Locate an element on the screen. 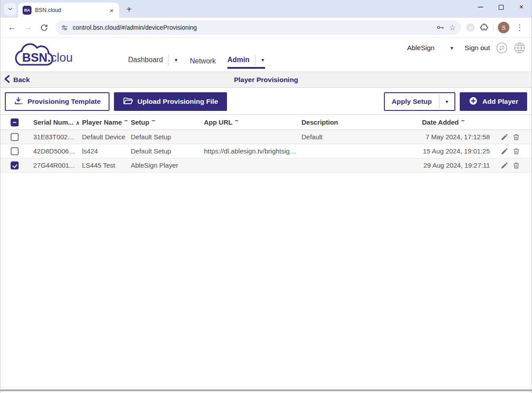 The height and width of the screenshot is (393, 532). password-key-icon is located at coordinates (440, 28).